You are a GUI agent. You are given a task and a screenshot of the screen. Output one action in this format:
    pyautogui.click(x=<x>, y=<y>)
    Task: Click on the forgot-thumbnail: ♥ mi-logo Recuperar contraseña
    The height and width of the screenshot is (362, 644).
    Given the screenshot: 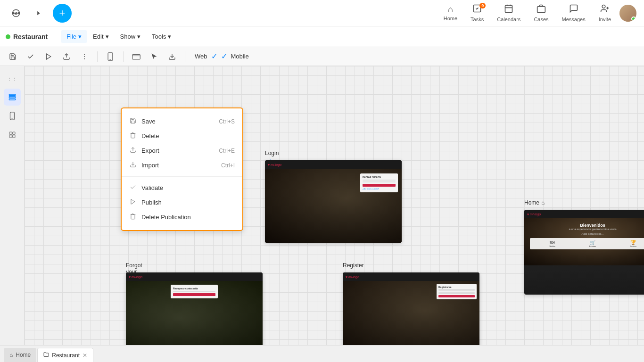 What is the action you would take?
    pyautogui.click(x=194, y=309)
    